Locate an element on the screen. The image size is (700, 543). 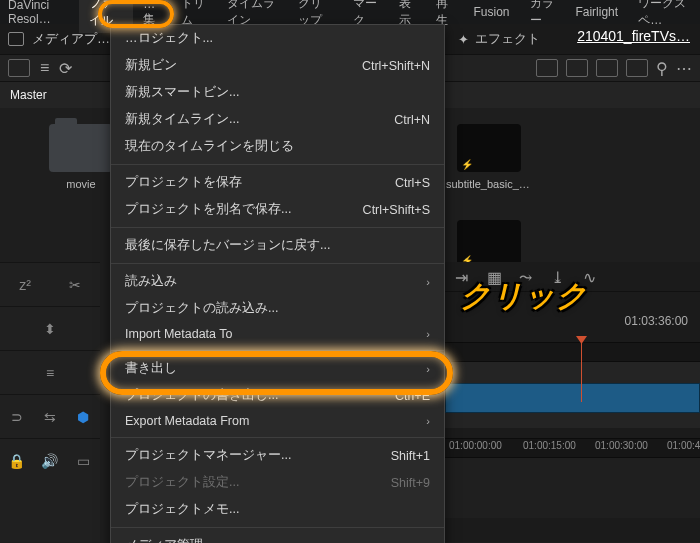
app-name: DaVinci Resol… is located at coordinates (40, 13).